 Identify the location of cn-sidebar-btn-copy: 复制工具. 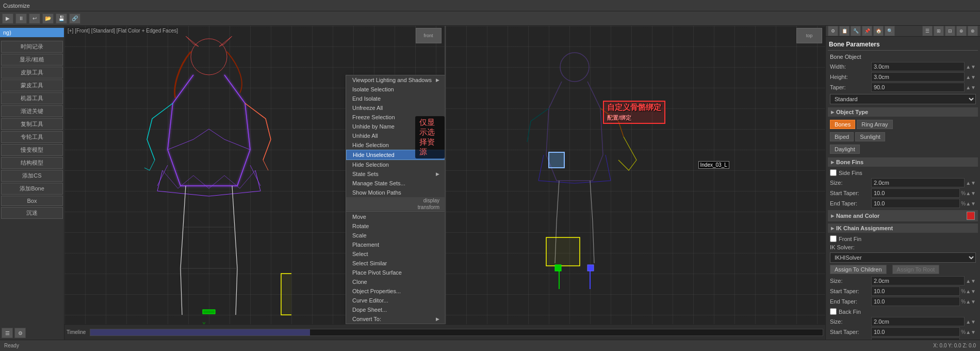
(32, 124).